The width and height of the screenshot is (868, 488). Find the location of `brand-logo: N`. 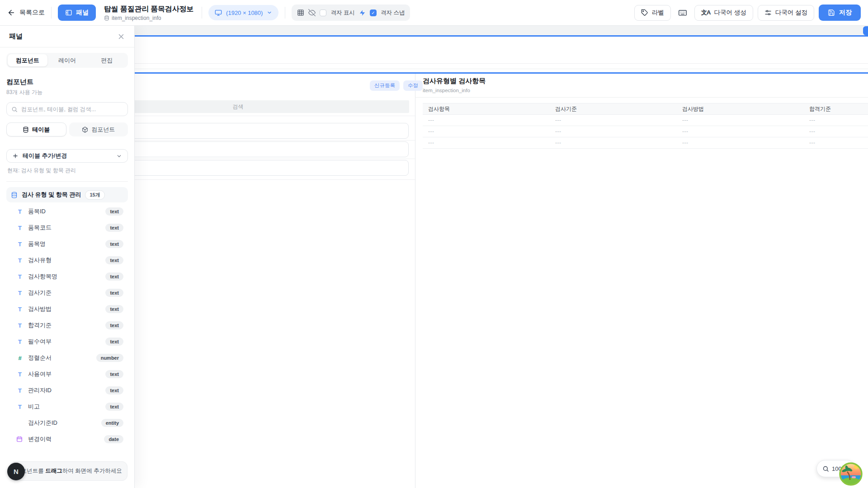

brand-logo: N is located at coordinates (16, 472).